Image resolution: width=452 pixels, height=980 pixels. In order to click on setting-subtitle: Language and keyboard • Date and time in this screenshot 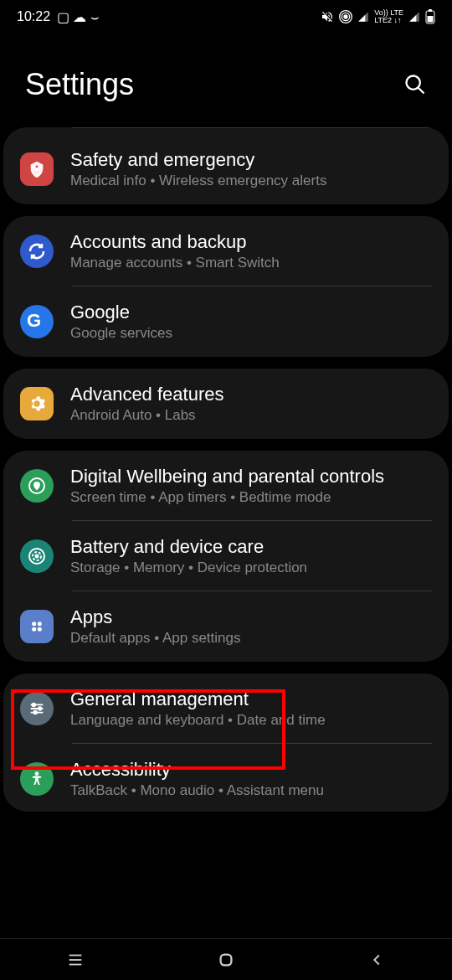, I will do `click(251, 720)`.